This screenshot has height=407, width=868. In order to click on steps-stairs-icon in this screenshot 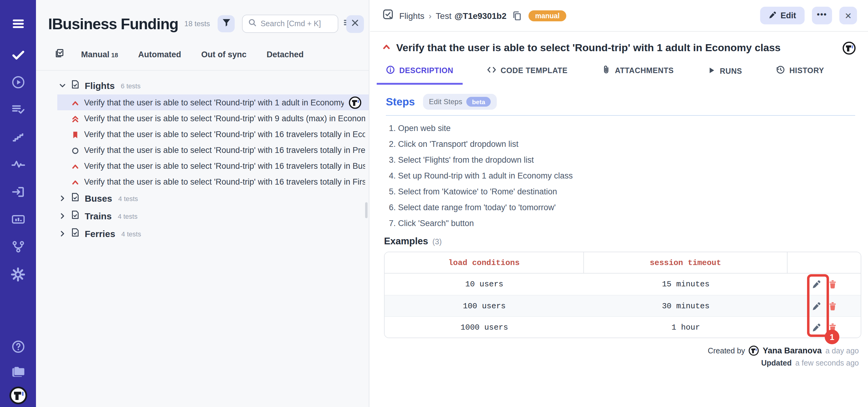, I will do `click(18, 137)`.